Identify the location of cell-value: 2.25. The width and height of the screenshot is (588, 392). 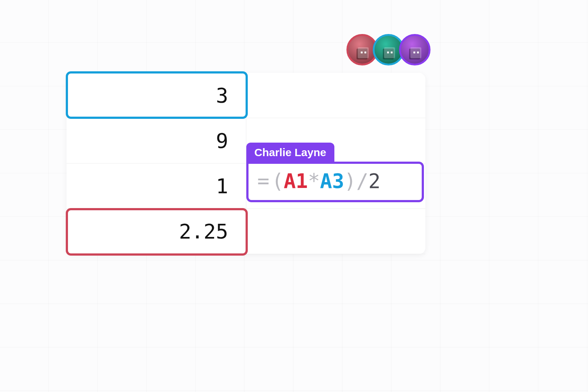
(204, 231).